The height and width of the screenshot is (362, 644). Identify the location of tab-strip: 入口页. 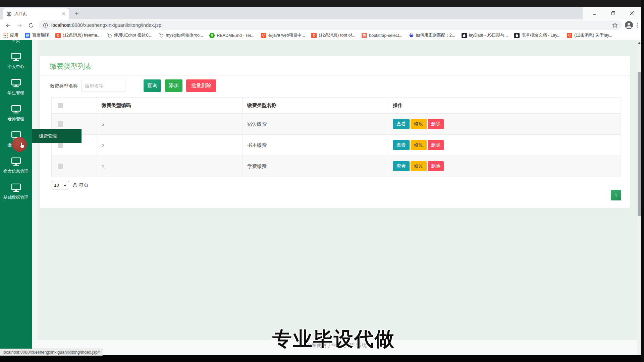
(321, 13).